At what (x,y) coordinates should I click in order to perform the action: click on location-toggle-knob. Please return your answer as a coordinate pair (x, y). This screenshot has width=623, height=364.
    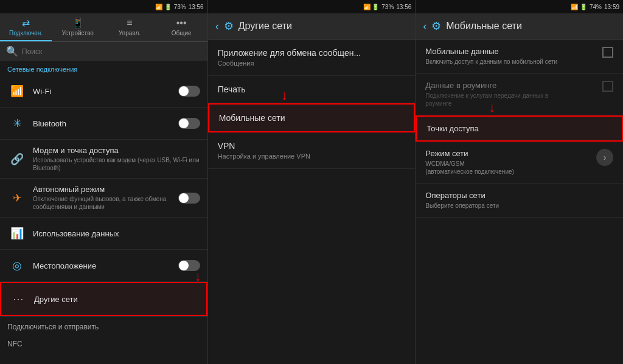
    Looking at the image, I should click on (184, 266).